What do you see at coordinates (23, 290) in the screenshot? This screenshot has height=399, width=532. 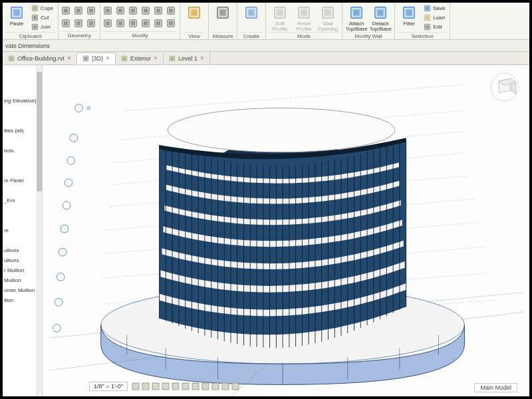 I see `browser-item: orner Mullion` at bounding box center [23, 290].